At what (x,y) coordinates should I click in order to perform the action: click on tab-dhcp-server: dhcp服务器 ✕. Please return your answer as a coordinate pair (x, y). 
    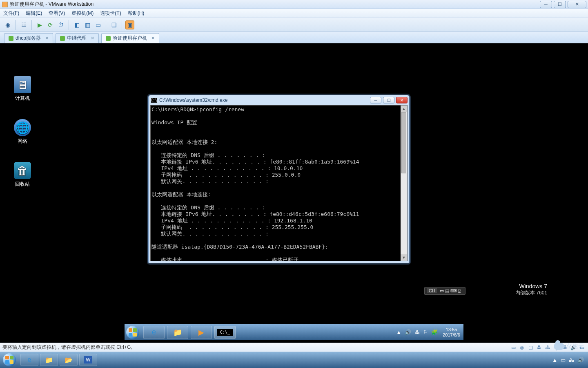
    Looking at the image, I should click on (29, 38).